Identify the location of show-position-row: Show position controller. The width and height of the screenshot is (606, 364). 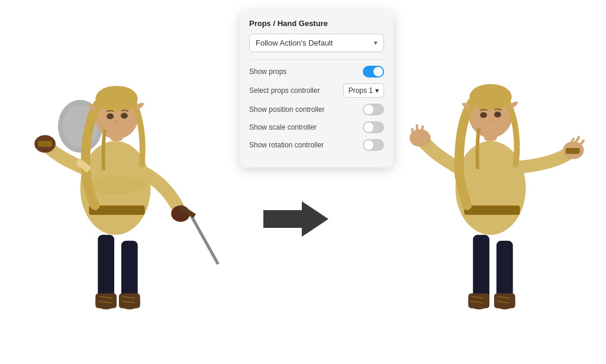
(317, 109).